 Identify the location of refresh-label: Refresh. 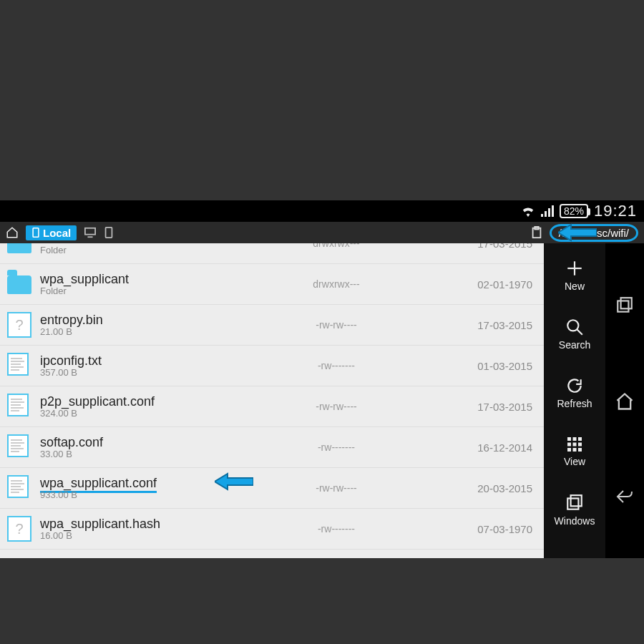
(574, 404).